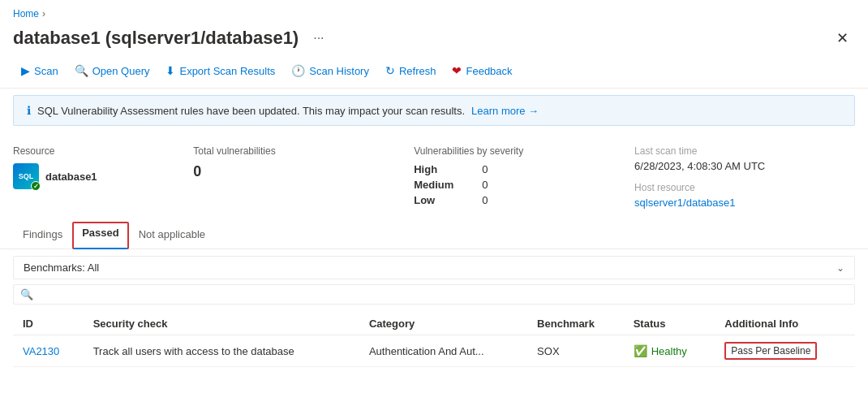 The image size is (868, 415). I want to click on cell-category: Authentication And Aut..., so click(443, 351).